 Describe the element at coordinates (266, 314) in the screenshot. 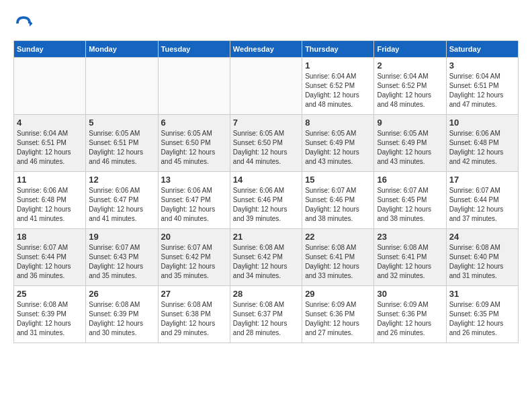

I see `calendar-day: 28Sunrise: 6:08 AMSunset: 6:37 PMDayligh…` at that location.